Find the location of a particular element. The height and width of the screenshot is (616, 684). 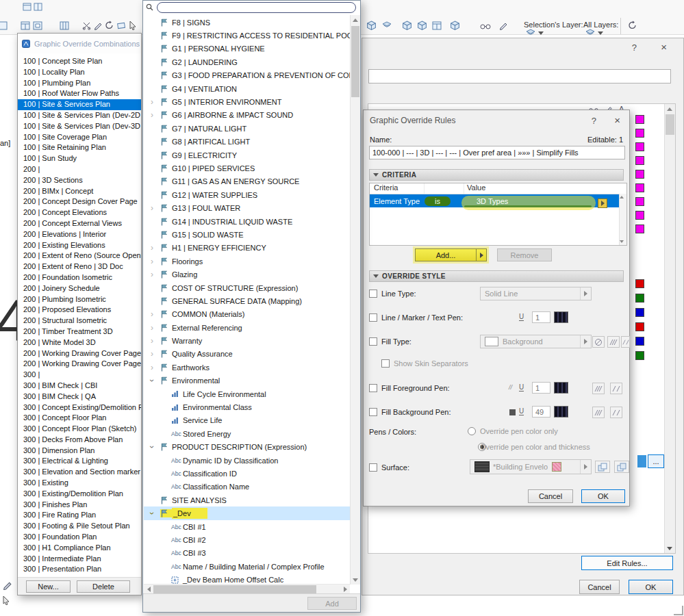

adjust-icon is located at coordinates (110, 25).